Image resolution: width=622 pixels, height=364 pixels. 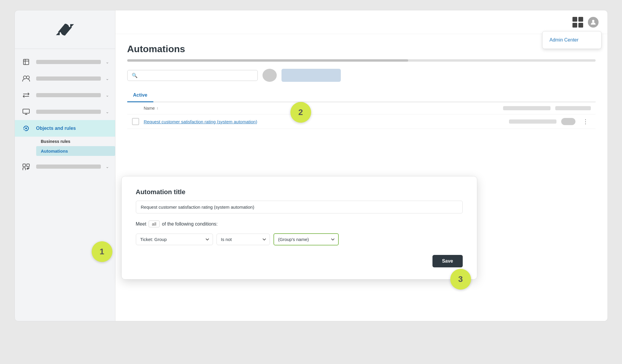 What do you see at coordinates (197, 75) in the screenshot?
I see `search-input` at bounding box center [197, 75].